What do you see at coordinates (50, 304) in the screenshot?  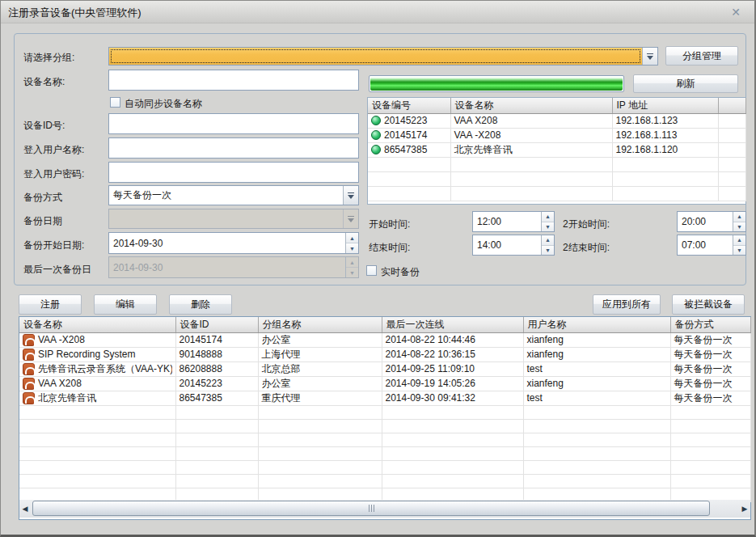 I see `register-button: 注册` at bounding box center [50, 304].